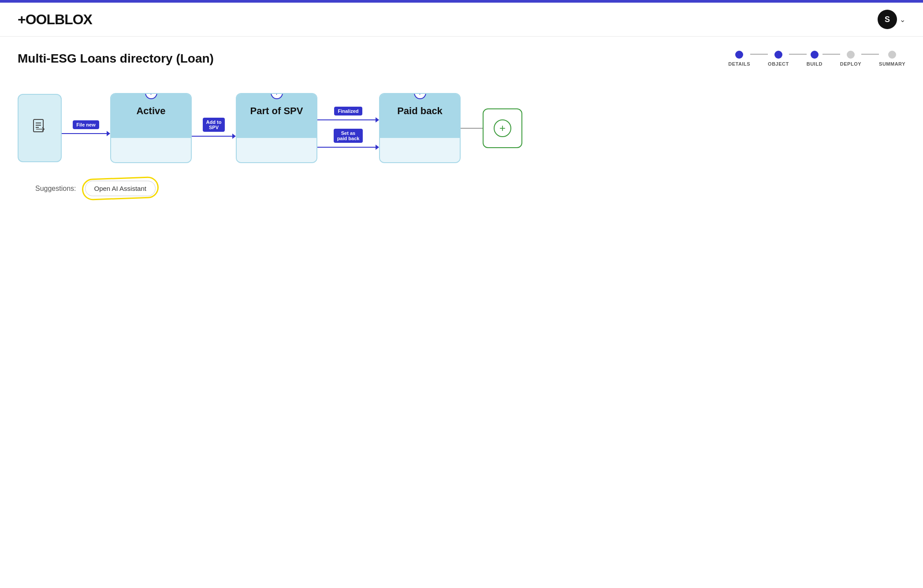 This screenshot has height=588, width=923. I want to click on paid-back-node: + Paid back, so click(420, 128).